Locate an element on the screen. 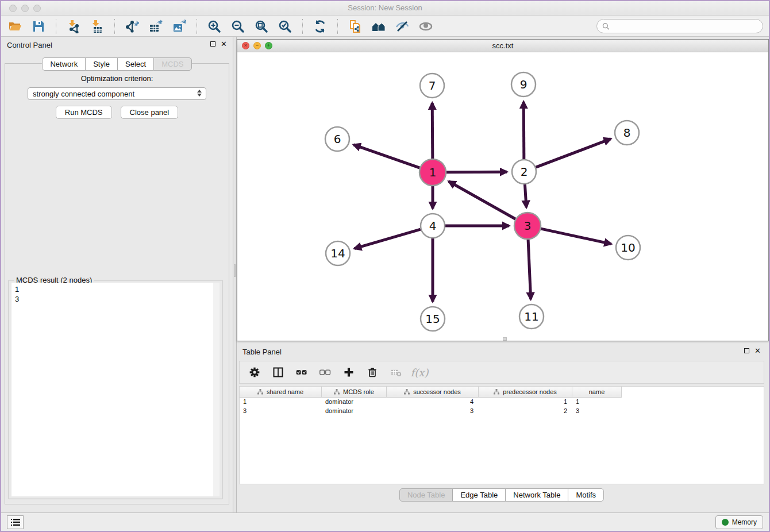  first-neighbors-button is located at coordinates (379, 26).